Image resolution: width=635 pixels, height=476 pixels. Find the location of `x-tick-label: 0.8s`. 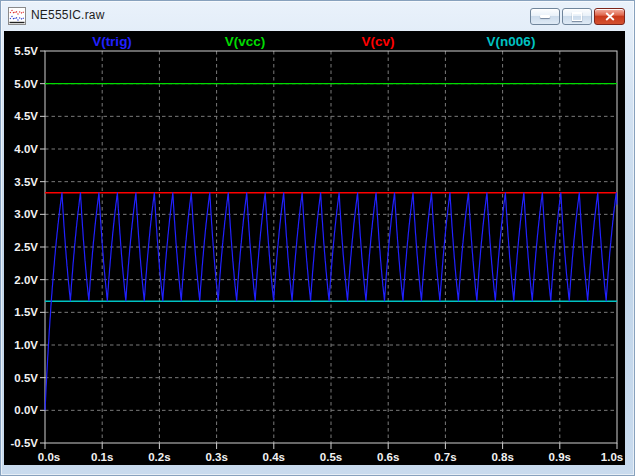

x-tick-label: 0.8s is located at coordinates (502, 457).